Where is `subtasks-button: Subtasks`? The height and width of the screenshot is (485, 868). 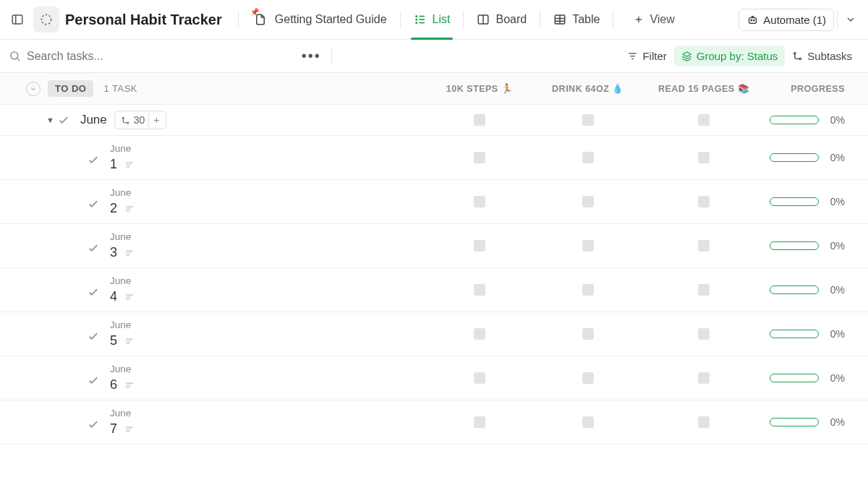 subtasks-button: Subtasks is located at coordinates (822, 56).